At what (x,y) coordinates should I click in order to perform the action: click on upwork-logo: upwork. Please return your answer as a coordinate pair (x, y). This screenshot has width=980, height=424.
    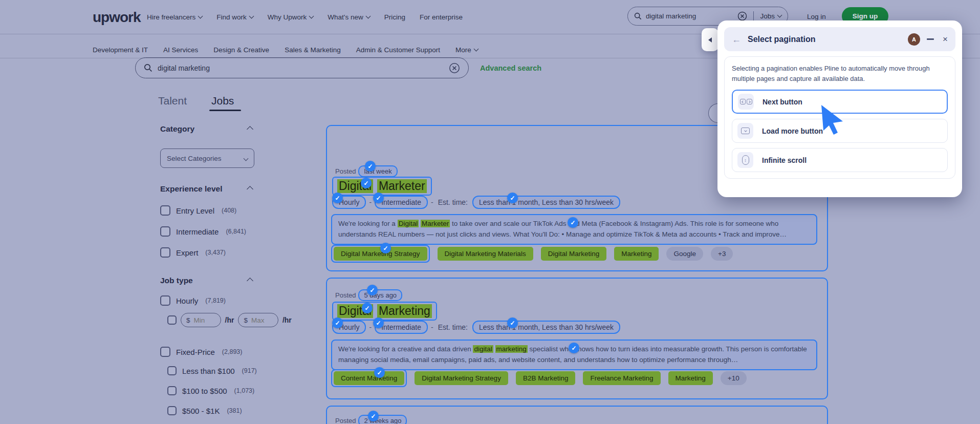
    Looking at the image, I should click on (117, 17).